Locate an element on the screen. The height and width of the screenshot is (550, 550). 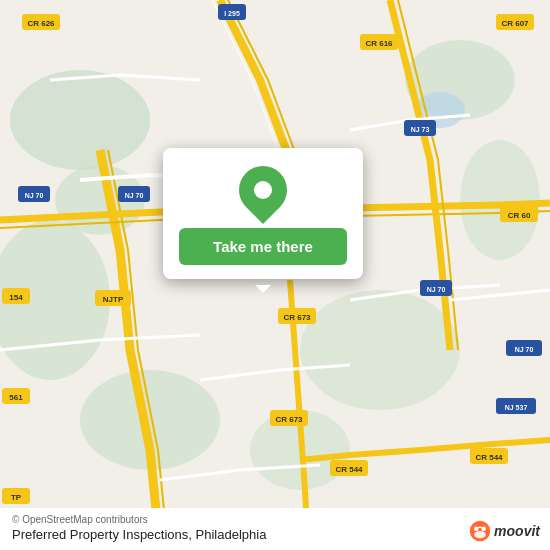
svg-text: CR 60 is located at coordinates (520, 216).